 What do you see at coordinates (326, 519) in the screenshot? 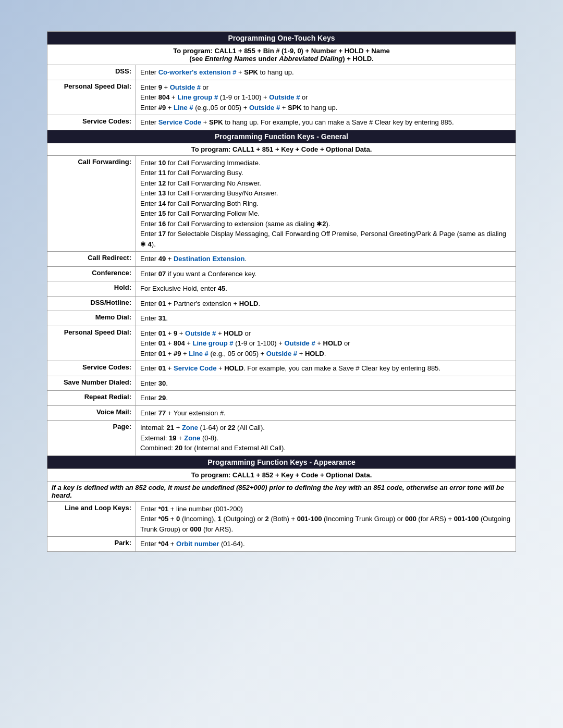
I see `line-loop-keys-content: Enter *01 + line number (001-200) Enter …` at bounding box center [326, 519].